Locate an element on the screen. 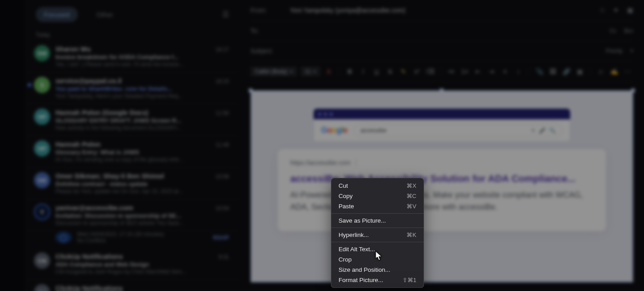 Image resolution: width=644 pixels, height=291 pixels. time: 18:17 is located at coordinates (222, 50).